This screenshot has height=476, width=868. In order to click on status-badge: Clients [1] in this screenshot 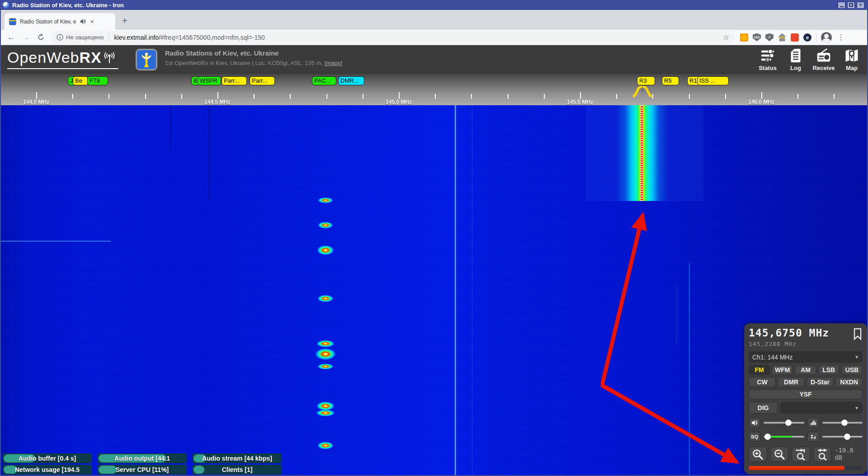, I will do `click(237, 470)`.